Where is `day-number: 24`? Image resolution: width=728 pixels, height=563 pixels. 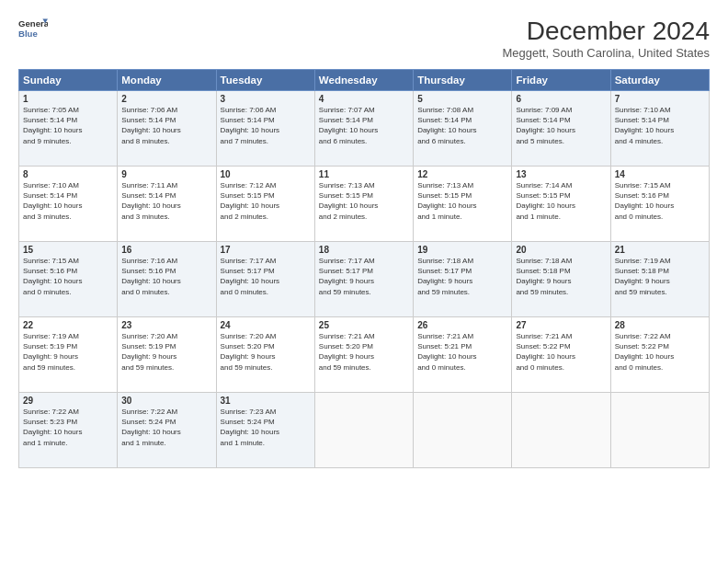 day-number: 24 is located at coordinates (266, 326).